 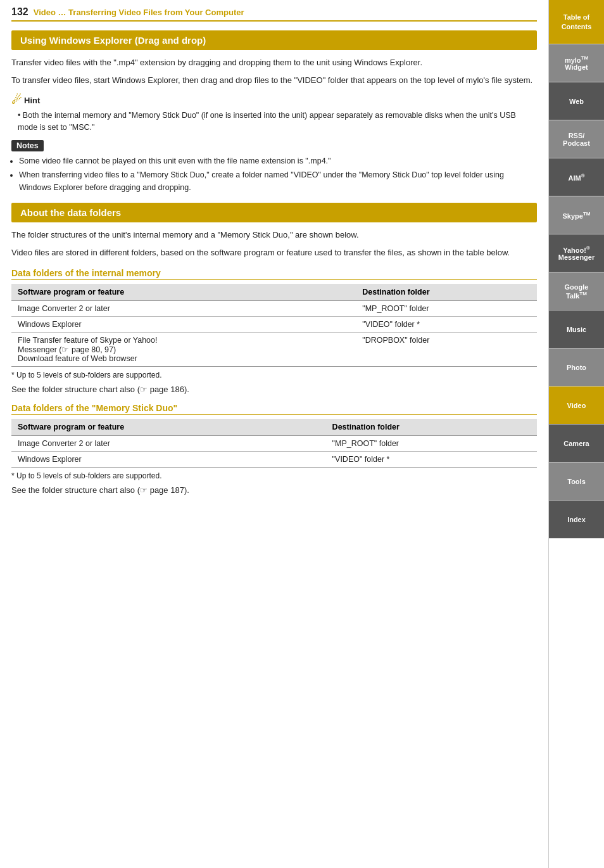 I want to click on sub1-heading: Data folders of the internal memory, so click(x=274, y=274).